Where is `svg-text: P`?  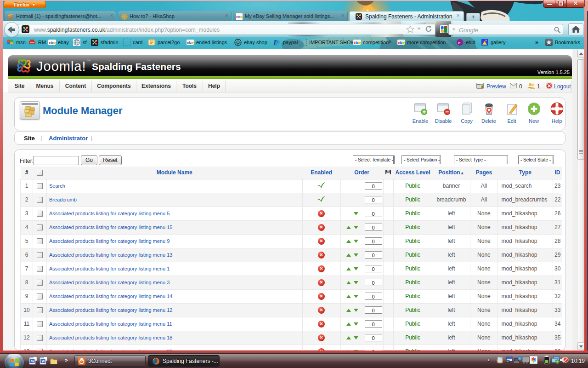 svg-text: P is located at coordinates (277, 42).